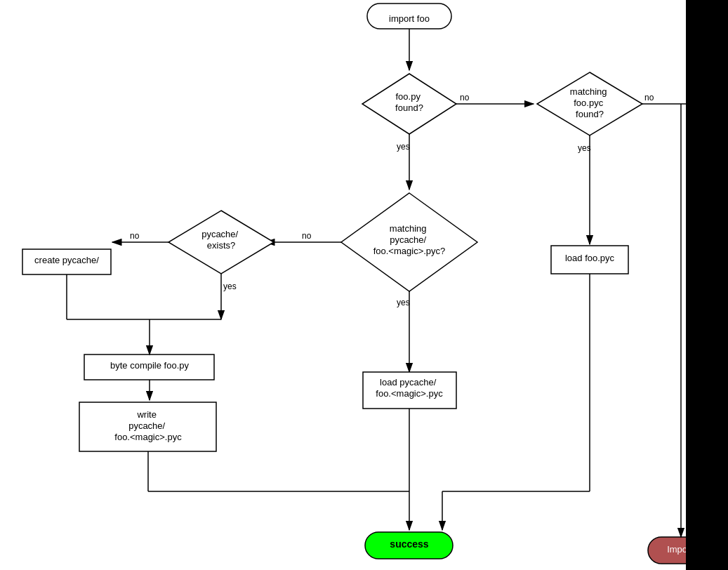  What do you see at coordinates (230, 286) in the screenshot?
I see `label-d4-yes: yes` at bounding box center [230, 286].